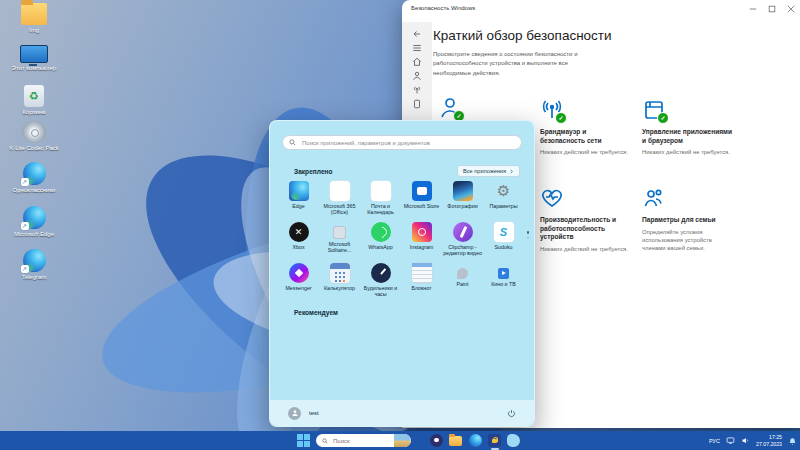  Describe the element at coordinates (456, 441) in the screenshot. I see `file-explorer-icon` at that location.